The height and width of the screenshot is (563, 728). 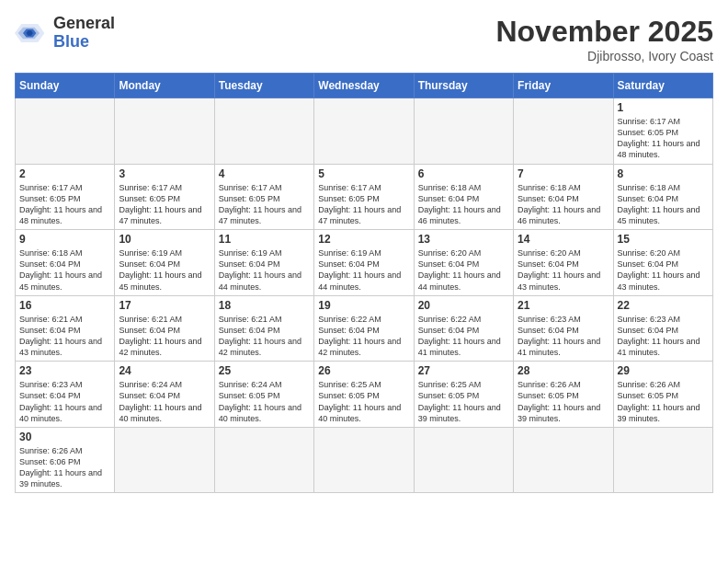 I want to click on calendar-cell: 5Sunrise: 6:17 AMSunset: 6:05 PMDaylight…, so click(x=364, y=197).